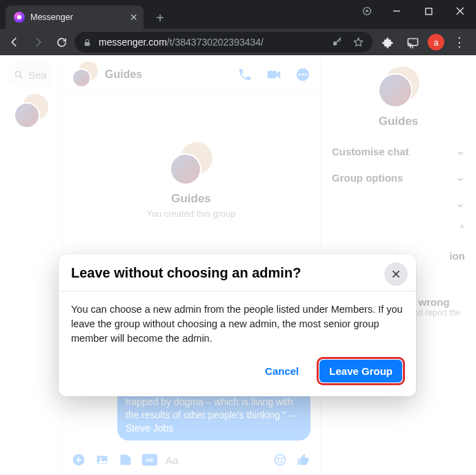 The height and width of the screenshot is (475, 476). I want to click on back-button, so click(14, 42).